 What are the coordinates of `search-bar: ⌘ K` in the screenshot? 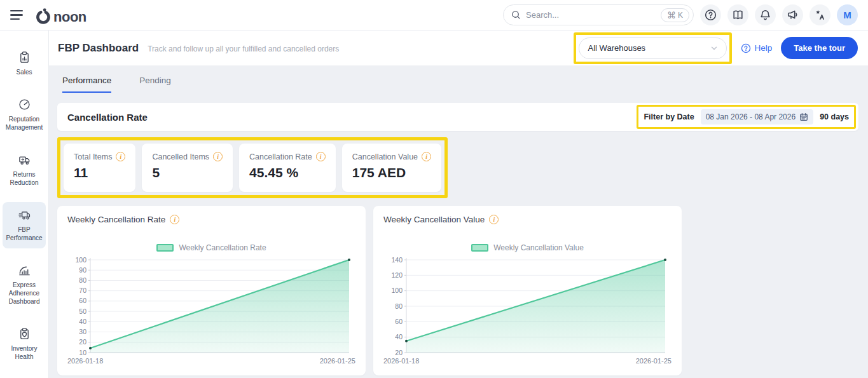 It's located at (598, 15).